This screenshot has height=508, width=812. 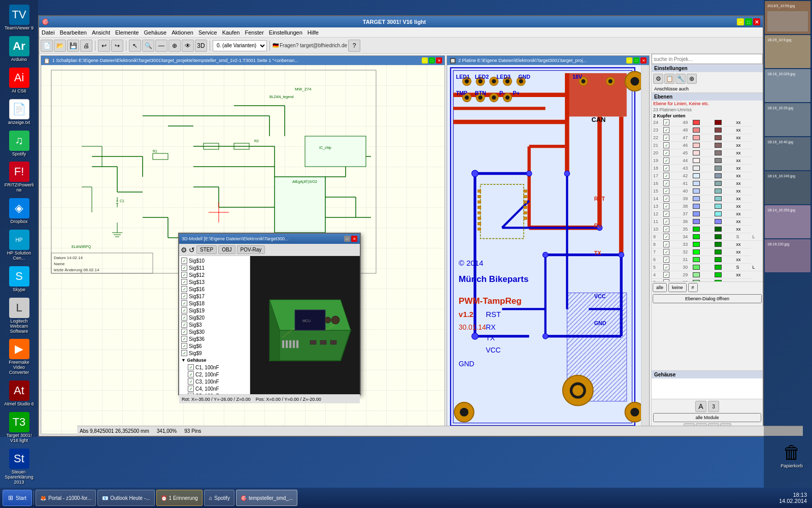 I want to click on tree-item-sig13: Sig$13, so click(x=214, y=282).